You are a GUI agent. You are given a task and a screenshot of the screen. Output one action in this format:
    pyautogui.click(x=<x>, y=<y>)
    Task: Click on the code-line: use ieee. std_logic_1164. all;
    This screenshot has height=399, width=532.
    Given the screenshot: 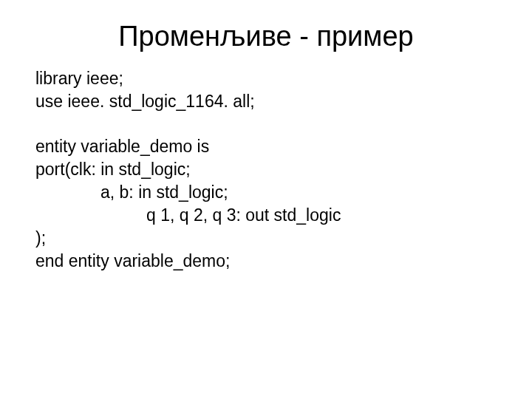 What is the action you would take?
    pyautogui.click(x=266, y=102)
    